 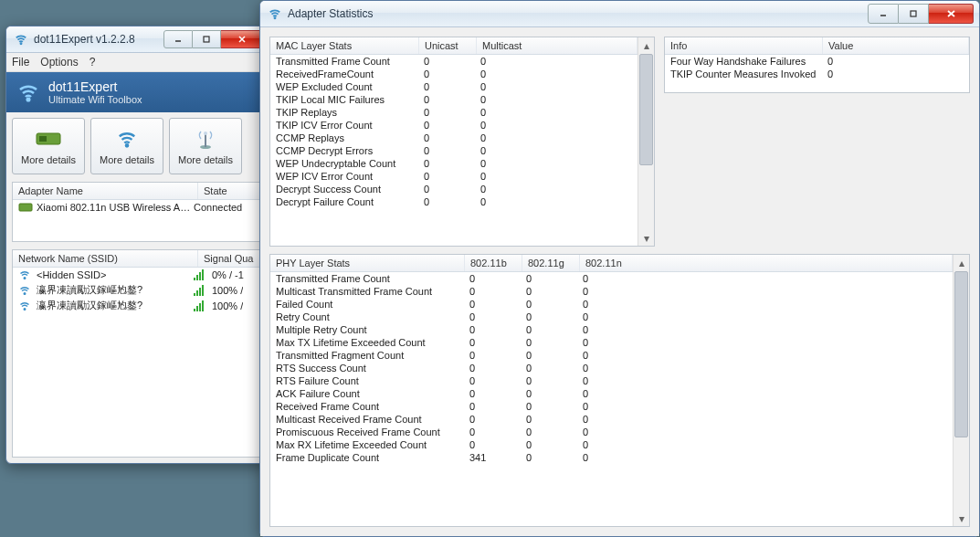 I want to click on phy-row: Multicast Transmitted Frame Count000, so click(x=612, y=291).